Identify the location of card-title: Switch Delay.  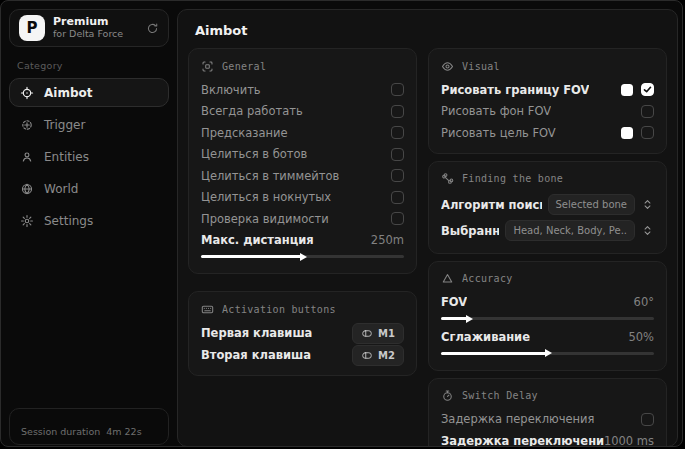
(500, 396).